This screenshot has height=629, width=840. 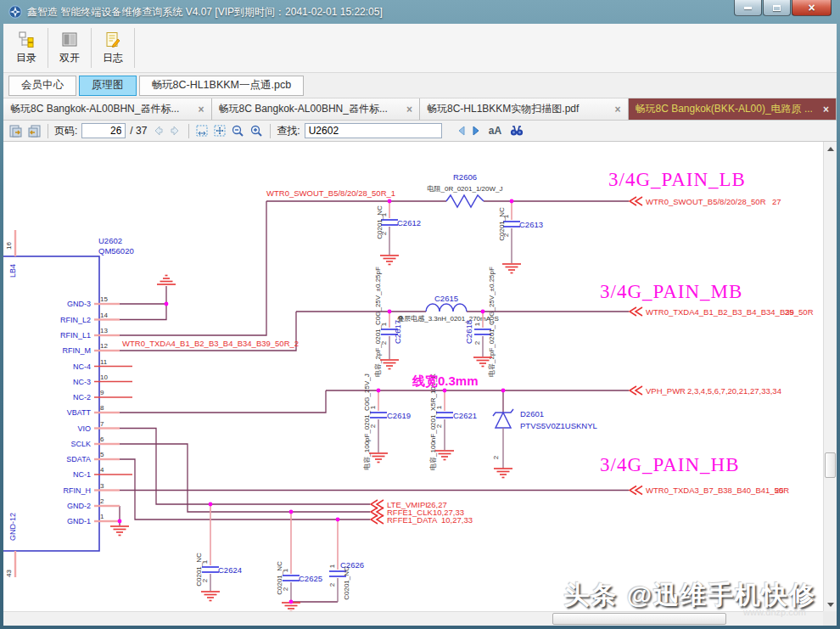 I want to click on vertical-scroll-thumb, so click(x=830, y=465).